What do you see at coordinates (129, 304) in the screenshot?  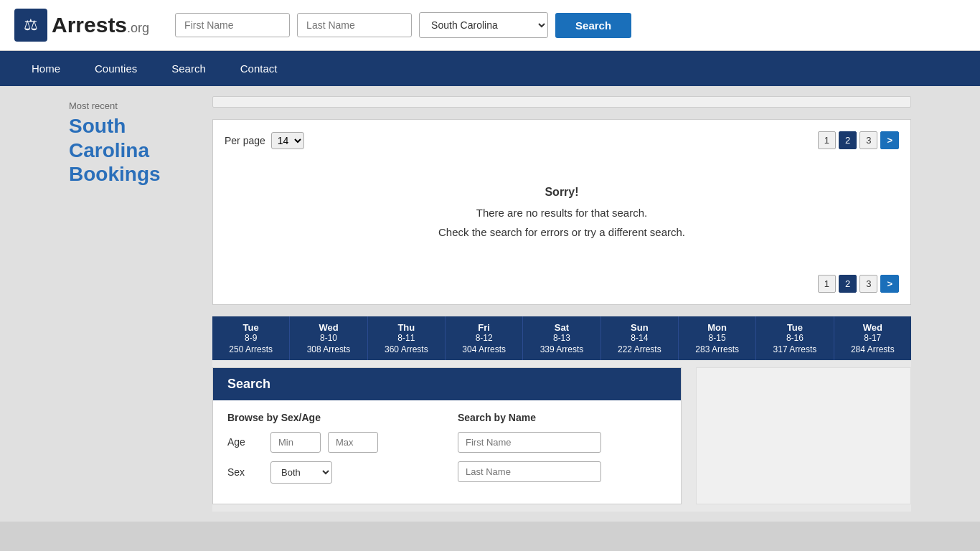 I see `left-panel: Most recent South Carolina Bookings` at bounding box center [129, 304].